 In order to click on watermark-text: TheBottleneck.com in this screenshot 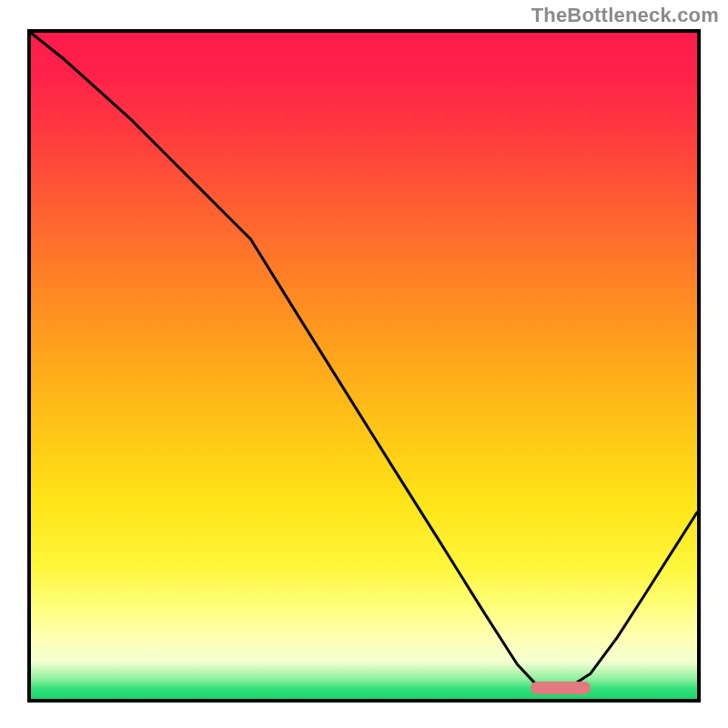, I will do `click(625, 15)`.